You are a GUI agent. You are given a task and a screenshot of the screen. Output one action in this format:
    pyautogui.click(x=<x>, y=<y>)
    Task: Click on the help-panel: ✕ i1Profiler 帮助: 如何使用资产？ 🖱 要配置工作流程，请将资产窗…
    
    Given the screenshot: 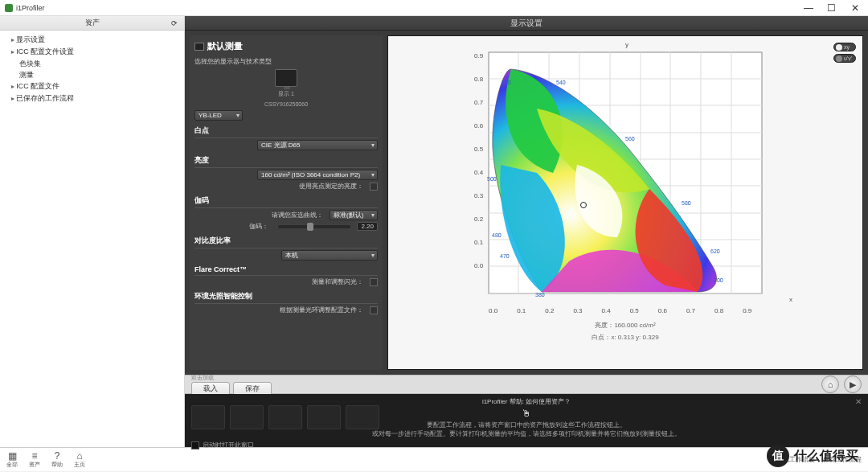 What is the action you would take?
    pyautogui.click(x=526, y=421)
    